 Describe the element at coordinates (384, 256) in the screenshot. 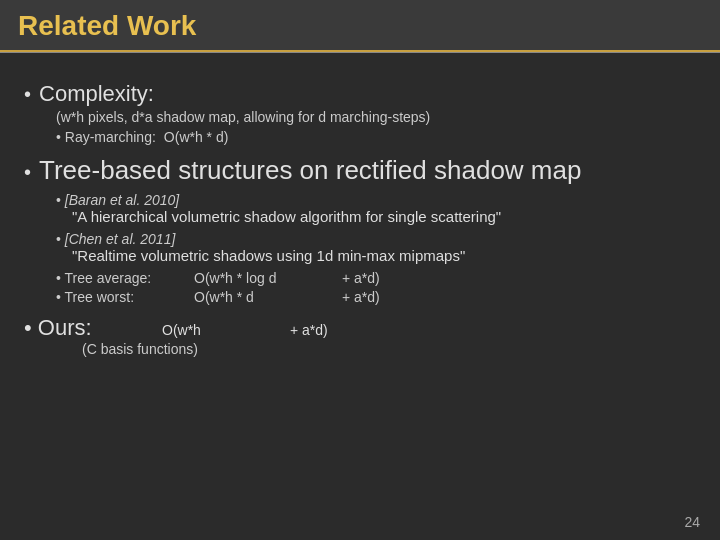

I see `chen-quote: "Realtime volumetric shadows using 1d mi…` at that location.